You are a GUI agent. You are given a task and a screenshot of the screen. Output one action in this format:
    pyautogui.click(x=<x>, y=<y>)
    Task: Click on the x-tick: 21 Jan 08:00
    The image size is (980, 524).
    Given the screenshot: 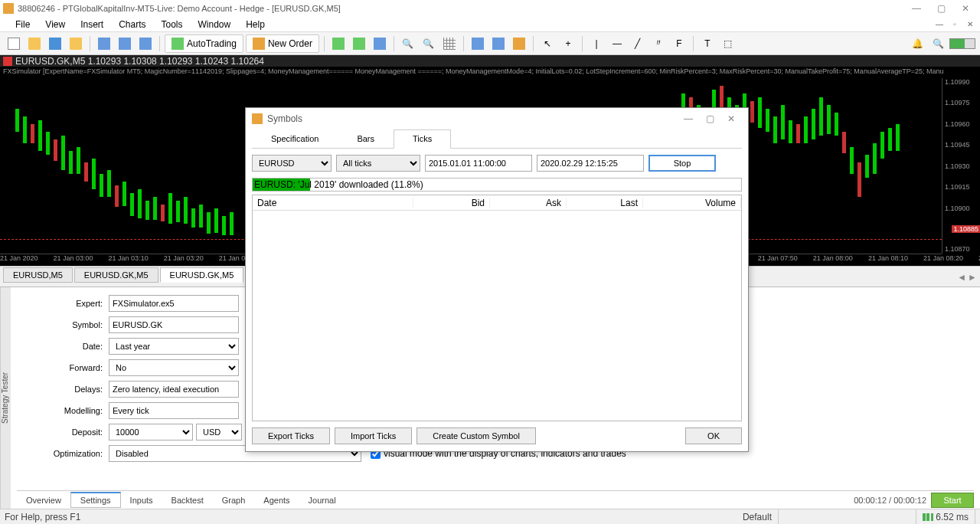 What is the action you would take?
    pyautogui.click(x=833, y=260)
    